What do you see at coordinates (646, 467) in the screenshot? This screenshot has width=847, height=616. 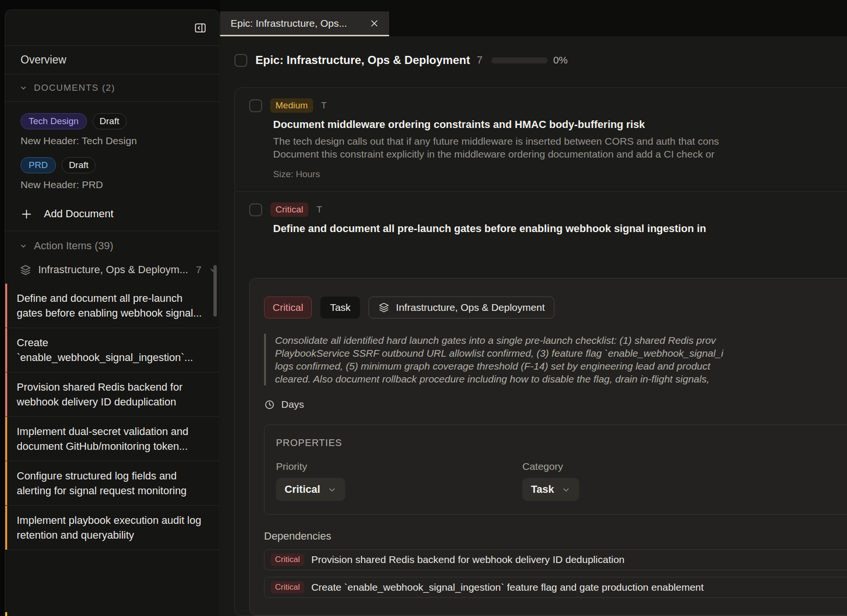 I see `category-label: Category` at bounding box center [646, 467].